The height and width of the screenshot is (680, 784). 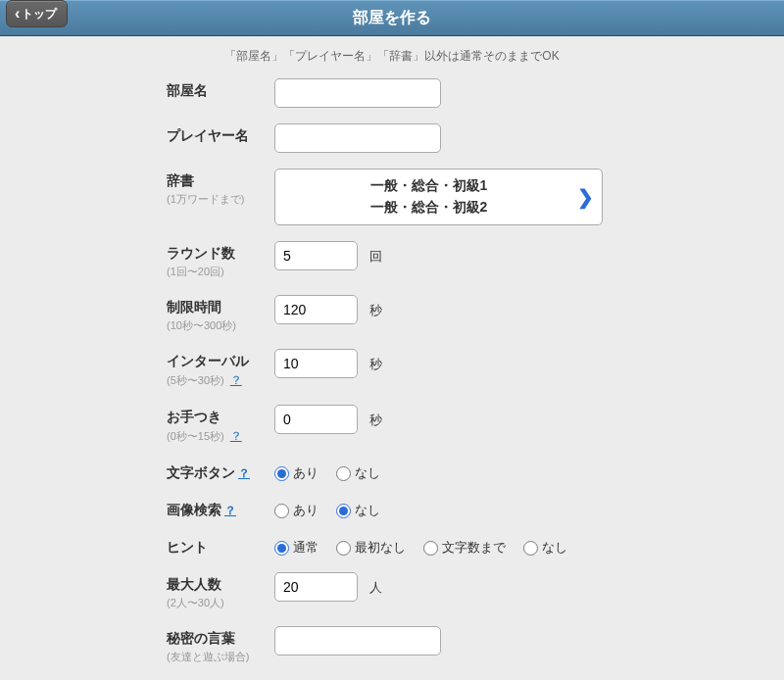 What do you see at coordinates (370, 548) in the screenshot?
I see `hint-option-nofirst: 最初なし` at bounding box center [370, 548].